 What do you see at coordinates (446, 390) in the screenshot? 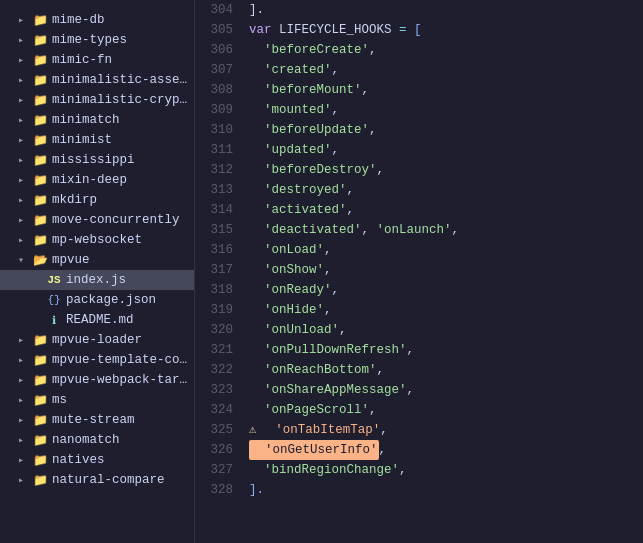
I see `code-line-323: 'onShareAppMessage',` at bounding box center [446, 390].